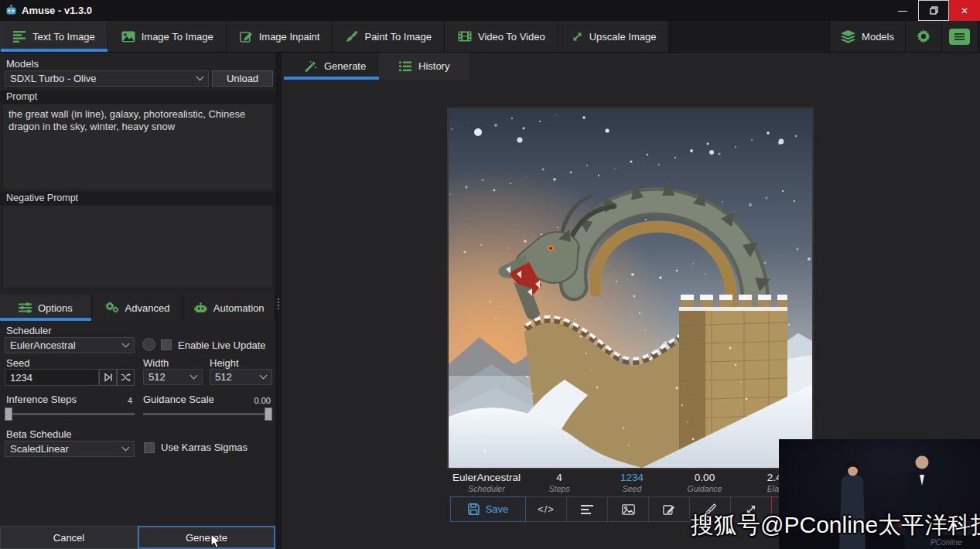  What do you see at coordinates (258, 401) in the screenshot?
I see `guidance-scale-value: 0.00` at bounding box center [258, 401].